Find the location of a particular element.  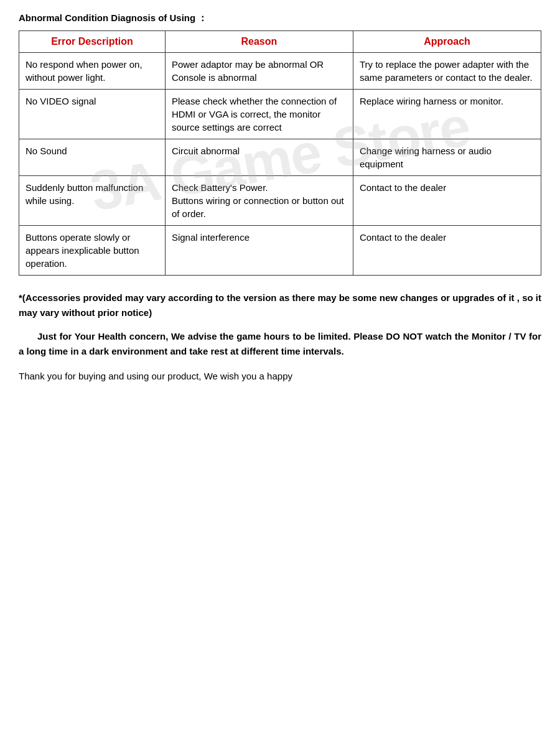

cell-error-3: Suddenly button malfunction while using. is located at coordinates (92, 201).